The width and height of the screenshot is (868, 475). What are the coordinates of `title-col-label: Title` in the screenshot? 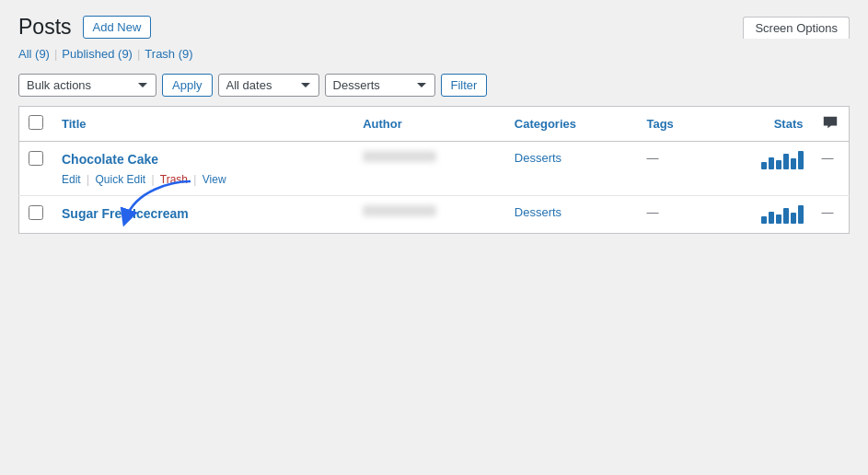 It's located at (74, 123).